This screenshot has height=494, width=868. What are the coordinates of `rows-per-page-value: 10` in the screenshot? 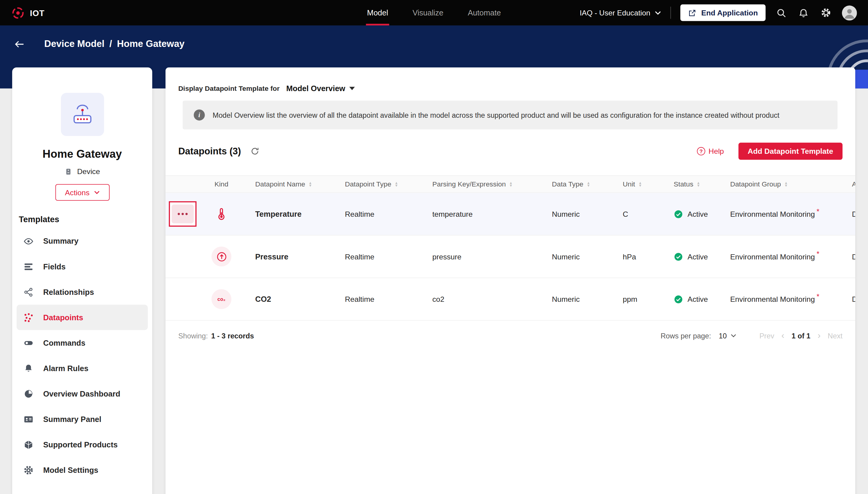 It's located at (723, 336).